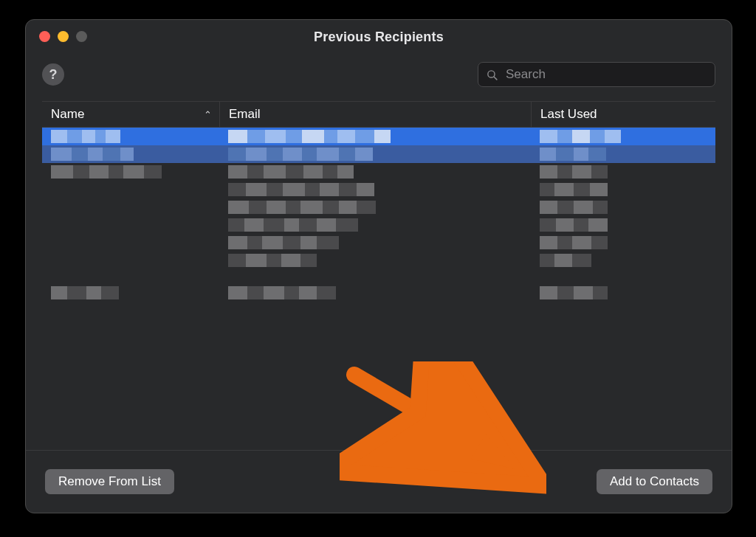 The width and height of the screenshot is (756, 537). Describe the element at coordinates (379, 37) in the screenshot. I see `window-title: Previous Recipients` at that location.